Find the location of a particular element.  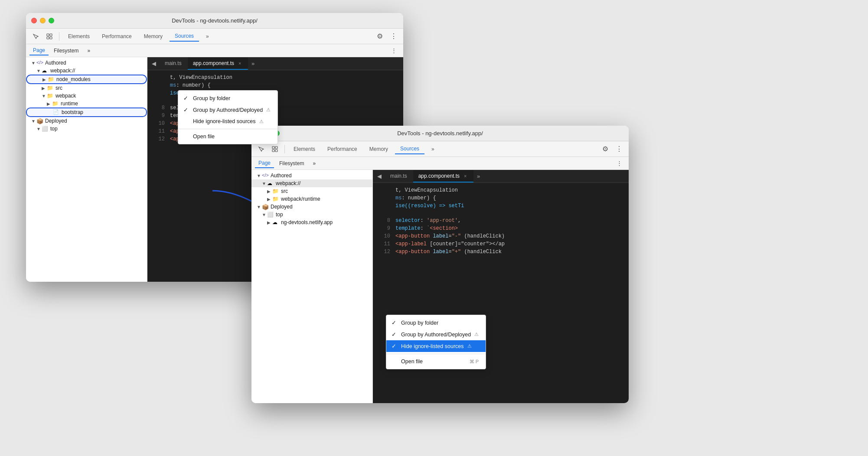

tab-close-icon-1: × is located at coordinates (240, 63).